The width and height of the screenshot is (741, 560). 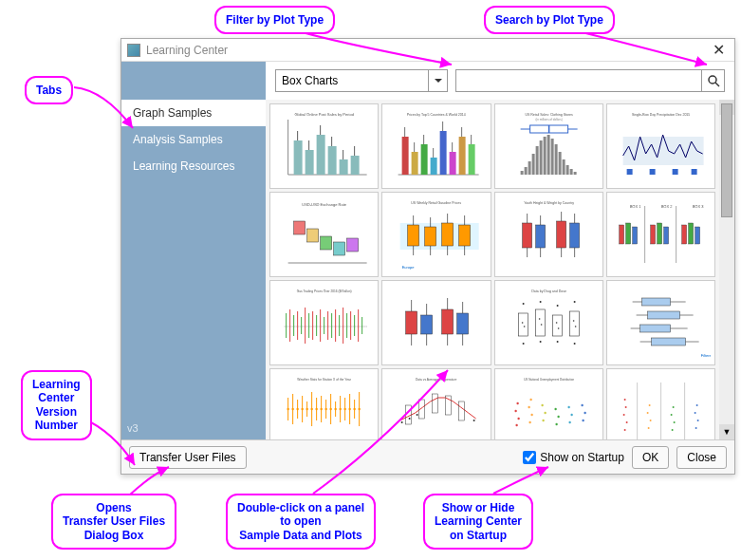 I want to click on transfer-user-files-button: Transfer User Files, so click(x=188, y=457).